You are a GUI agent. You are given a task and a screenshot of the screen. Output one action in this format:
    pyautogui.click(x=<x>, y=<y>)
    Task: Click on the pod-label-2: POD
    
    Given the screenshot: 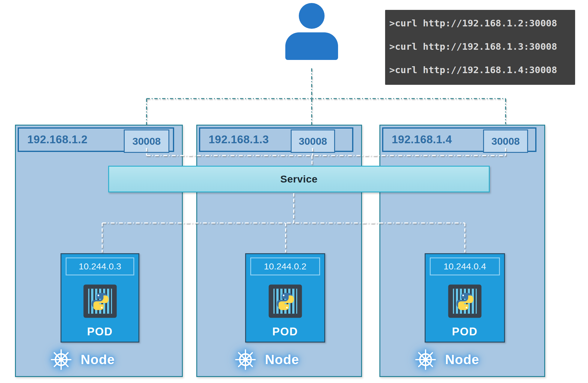 What is the action you would take?
    pyautogui.click(x=285, y=332)
    